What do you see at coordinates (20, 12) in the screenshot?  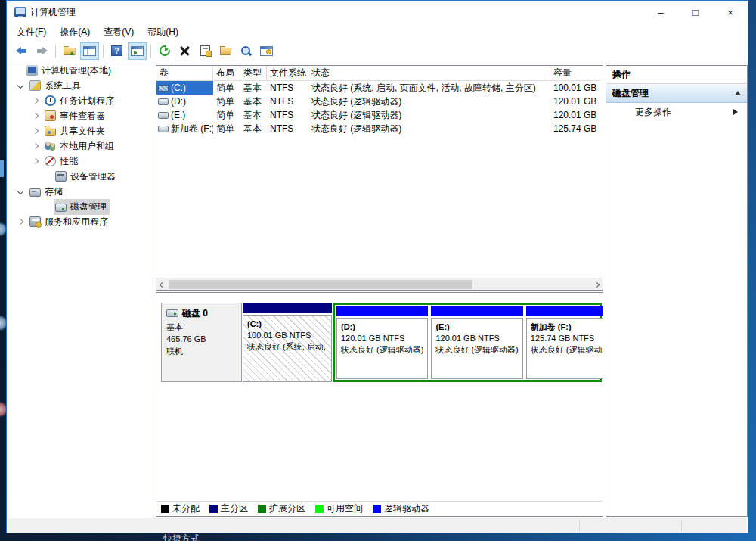 I see `computer-management-app-icon` at bounding box center [20, 12].